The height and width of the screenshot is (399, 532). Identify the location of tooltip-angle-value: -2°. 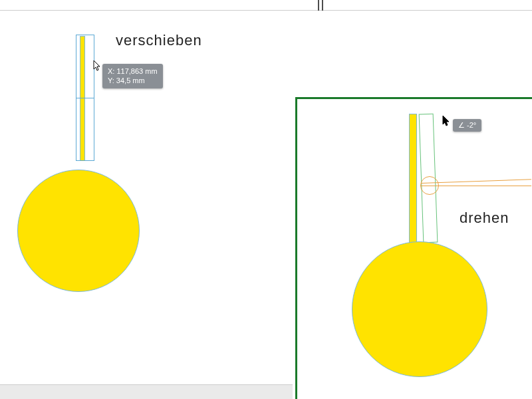
(471, 125).